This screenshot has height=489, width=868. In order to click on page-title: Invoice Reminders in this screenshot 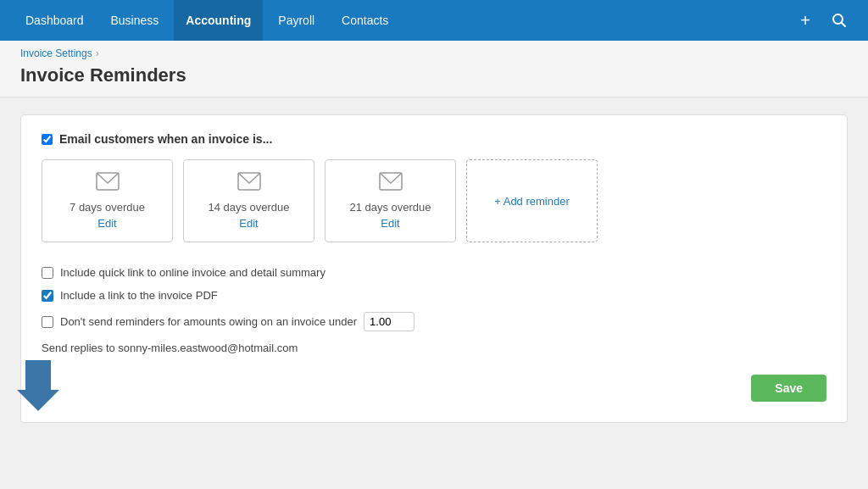, I will do `click(434, 81)`.